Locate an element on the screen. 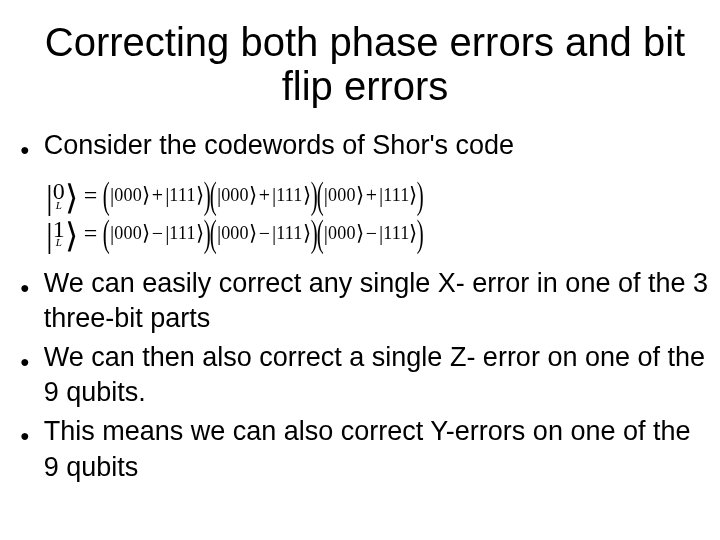 This screenshot has height=540, width=720. bullet-text: We can then also correct a single Z- err… is located at coordinates (377, 375).